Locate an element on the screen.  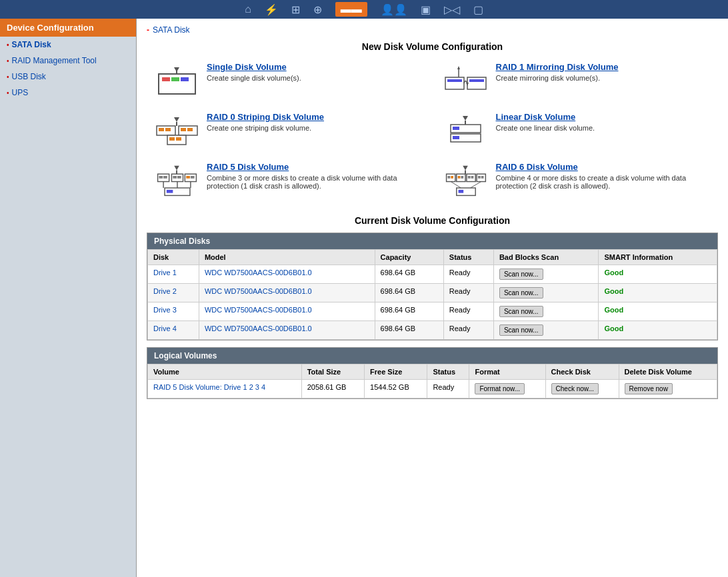
window-icon: ▢ is located at coordinates (479, 9).